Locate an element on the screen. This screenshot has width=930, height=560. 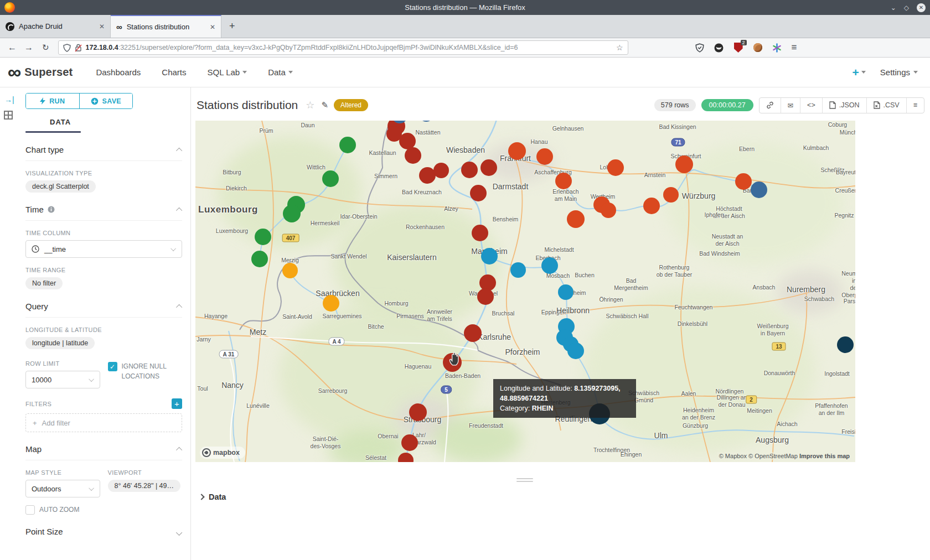
ublock-icon: 2 is located at coordinates (738, 48).